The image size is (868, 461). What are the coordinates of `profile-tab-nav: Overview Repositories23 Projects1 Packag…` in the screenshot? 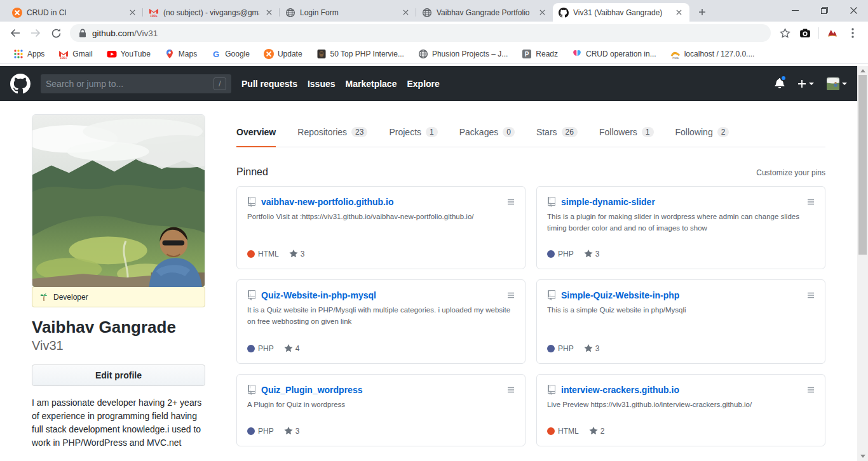 It's located at (531, 133).